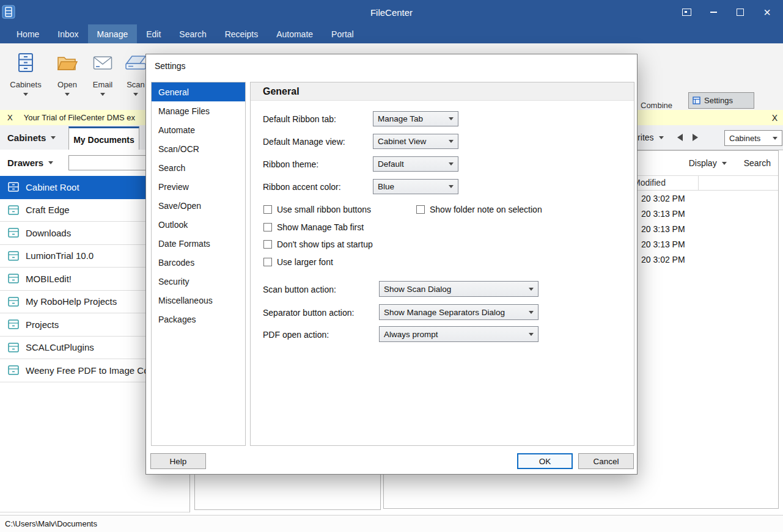 This screenshot has height=532, width=783. I want to click on ribbon-accent-color-select: Blue, so click(416, 187).